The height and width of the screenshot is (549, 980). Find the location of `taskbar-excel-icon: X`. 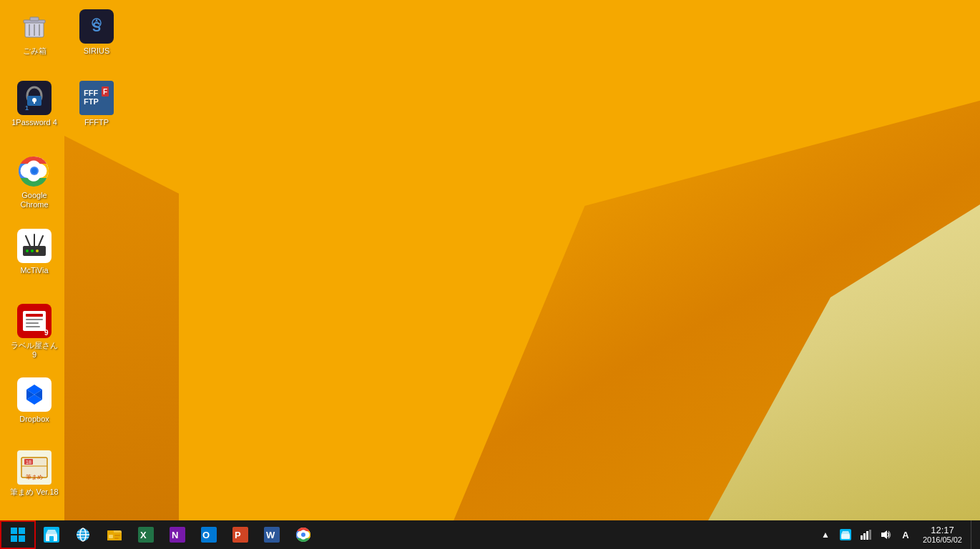

taskbar-excel-icon: X is located at coordinates (146, 535).